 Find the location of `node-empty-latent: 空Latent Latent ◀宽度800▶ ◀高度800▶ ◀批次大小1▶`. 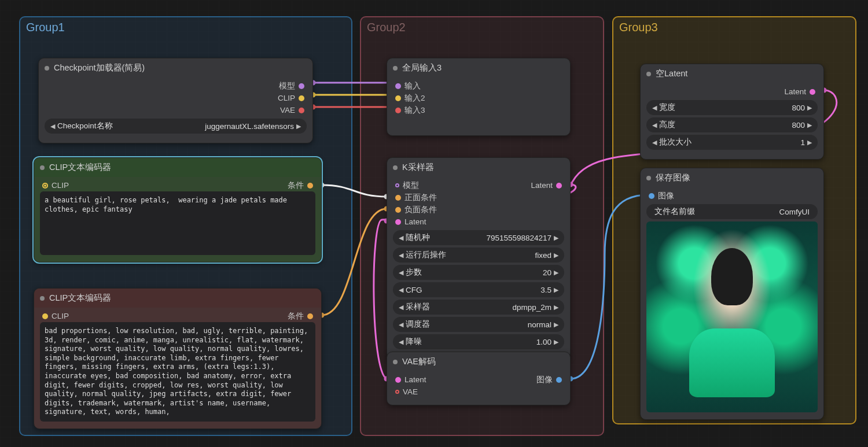

node-empty-latent: 空Latent Latent ◀宽度800▶ ◀高度800▶ ◀批次大小1▶ is located at coordinates (732, 112).